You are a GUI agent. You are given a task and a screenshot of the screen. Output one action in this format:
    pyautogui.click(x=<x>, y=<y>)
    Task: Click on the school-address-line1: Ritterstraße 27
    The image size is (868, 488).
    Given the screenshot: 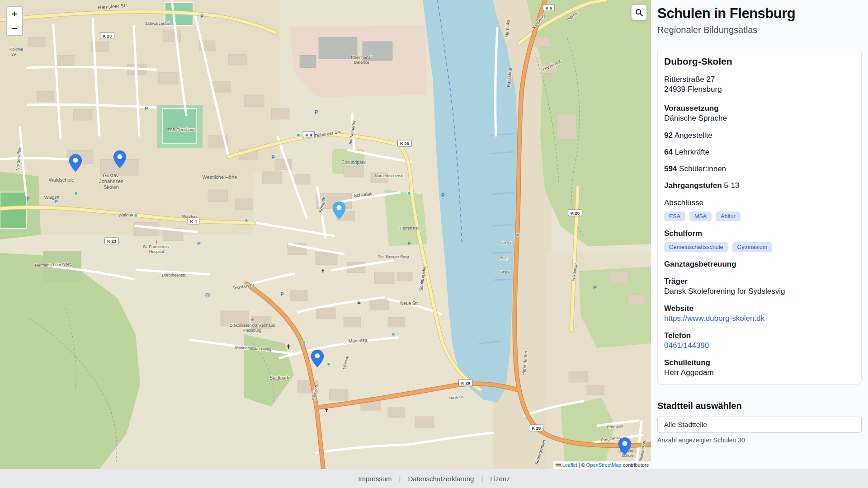 What is the action you would take?
    pyautogui.click(x=760, y=80)
    